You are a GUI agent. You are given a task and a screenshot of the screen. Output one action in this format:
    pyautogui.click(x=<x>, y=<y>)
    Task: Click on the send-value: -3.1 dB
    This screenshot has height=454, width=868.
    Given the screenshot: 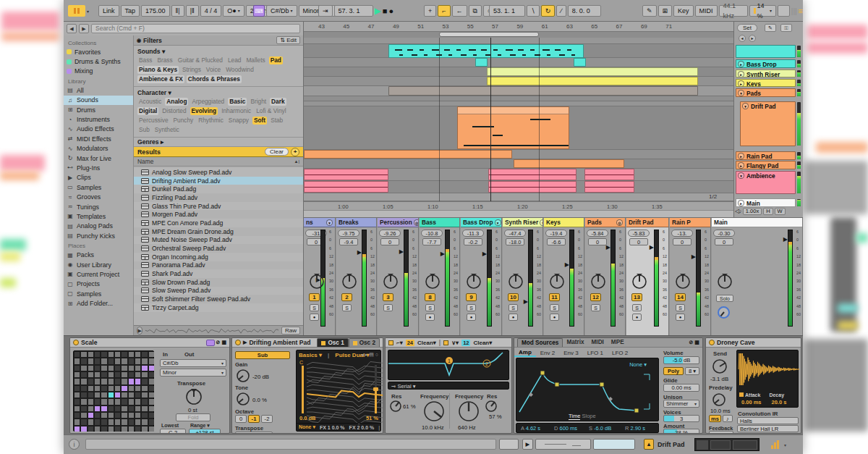 What is the action you would take?
    pyautogui.click(x=719, y=379)
    